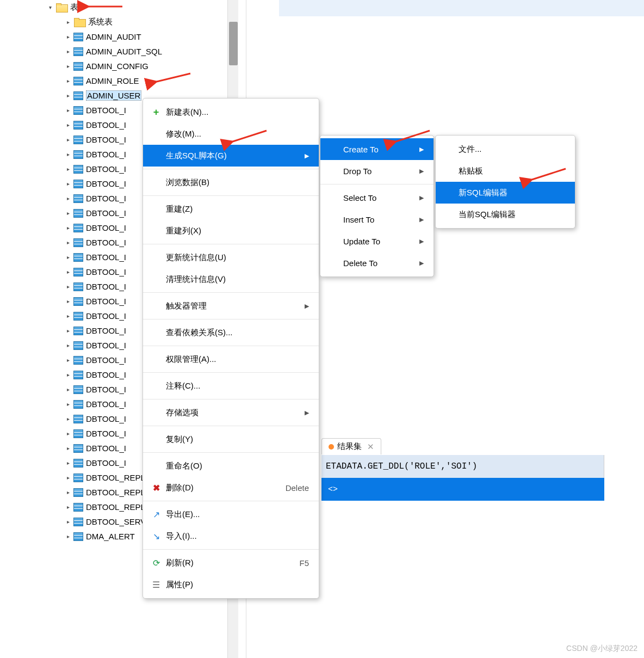  I want to click on close-icon: ✕, so click(371, 447).